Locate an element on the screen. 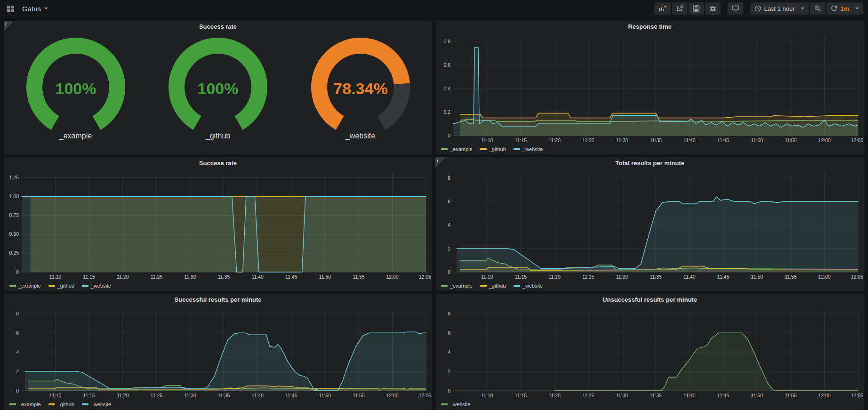  panel-title: Unsuccessful results per minute is located at coordinates (650, 300).